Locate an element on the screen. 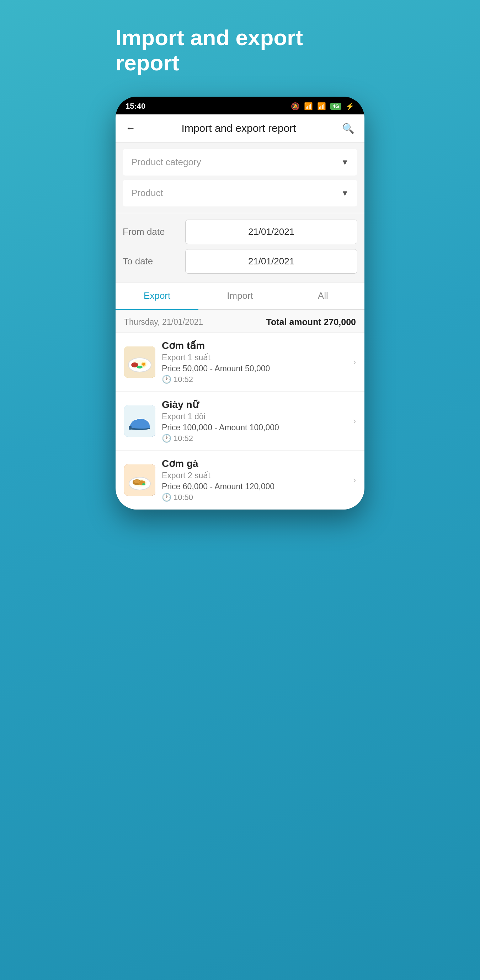 The height and width of the screenshot is (980, 480). item-price: Price 60,000 - Amount 120,000 is located at coordinates (254, 487).